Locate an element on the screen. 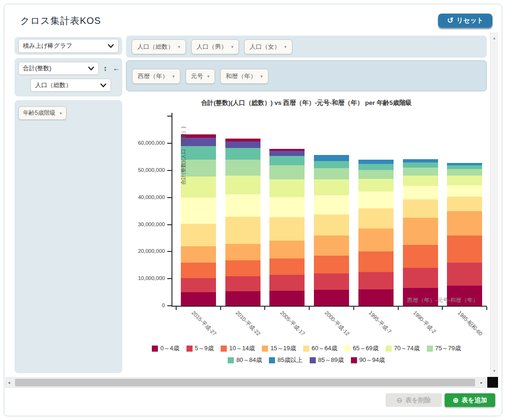  move-left-icon: ← is located at coordinates (116, 68).